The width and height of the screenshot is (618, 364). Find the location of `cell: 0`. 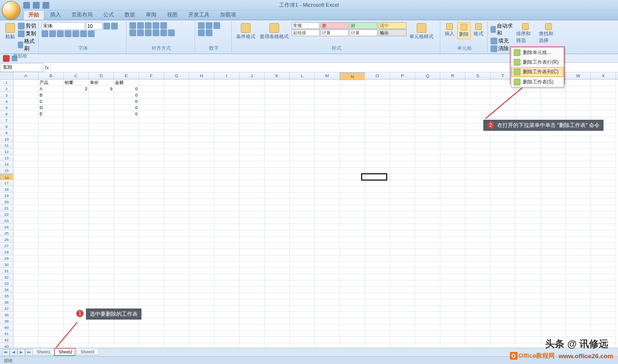

cell: 0 is located at coordinates (126, 89).